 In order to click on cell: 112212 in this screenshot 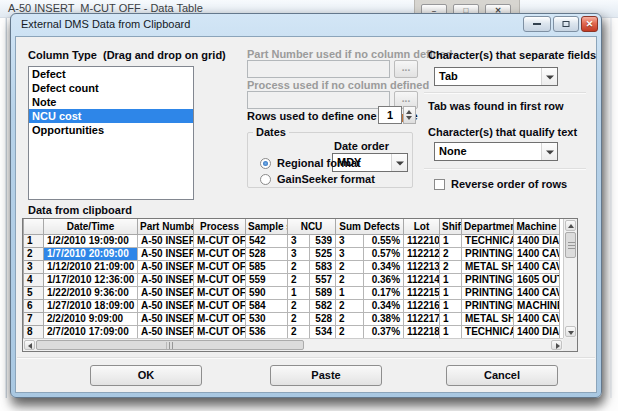, I will do `click(422, 254)`.